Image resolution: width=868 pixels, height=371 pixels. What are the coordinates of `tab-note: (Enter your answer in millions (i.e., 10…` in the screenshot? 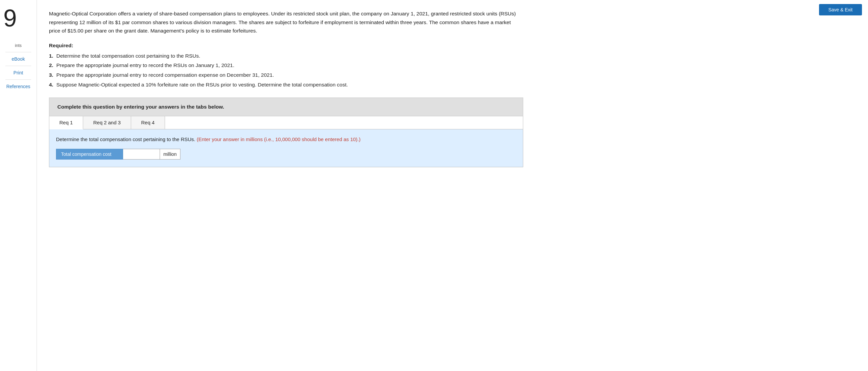 It's located at (278, 139).